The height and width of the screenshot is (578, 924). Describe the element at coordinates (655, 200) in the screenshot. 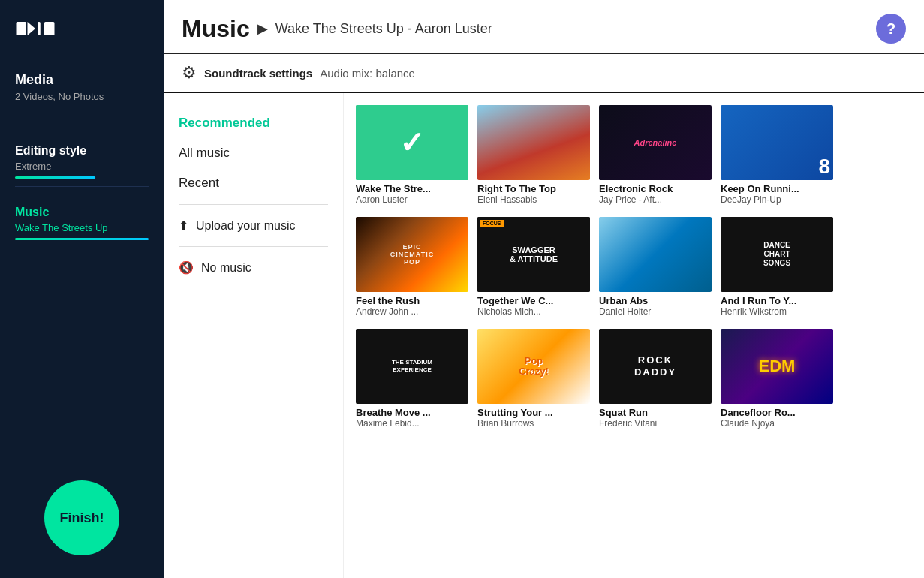

I see `music-artist-3: Jay Price - Aft...` at that location.